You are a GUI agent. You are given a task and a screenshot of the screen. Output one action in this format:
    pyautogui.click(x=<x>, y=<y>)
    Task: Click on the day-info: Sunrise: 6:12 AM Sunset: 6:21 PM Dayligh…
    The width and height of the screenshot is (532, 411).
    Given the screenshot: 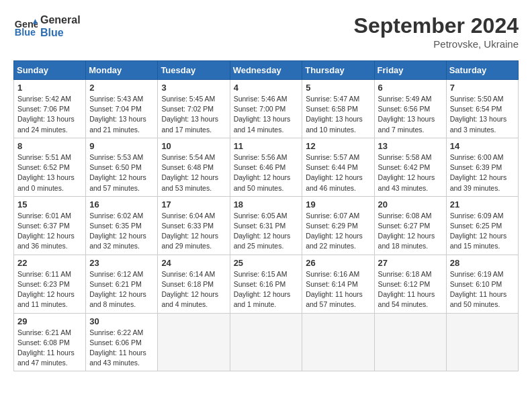 What is the action you would take?
    pyautogui.click(x=122, y=290)
    